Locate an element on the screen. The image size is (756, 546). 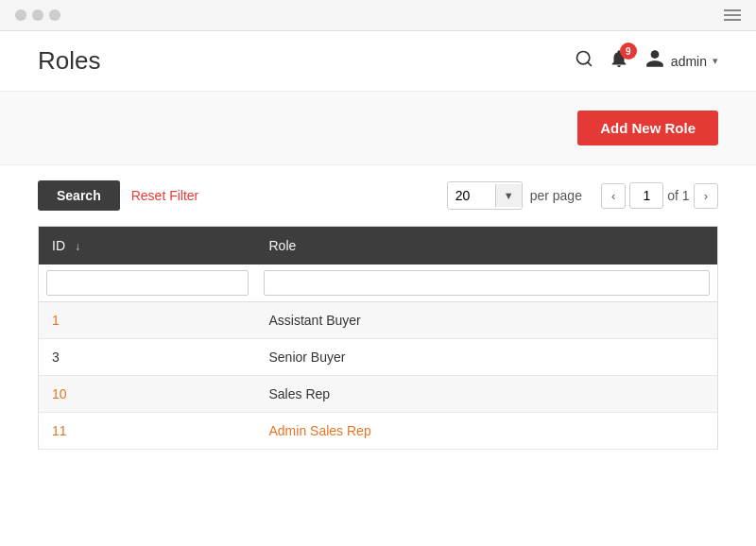
header-actions: 9 admin ▾ is located at coordinates (646, 60).